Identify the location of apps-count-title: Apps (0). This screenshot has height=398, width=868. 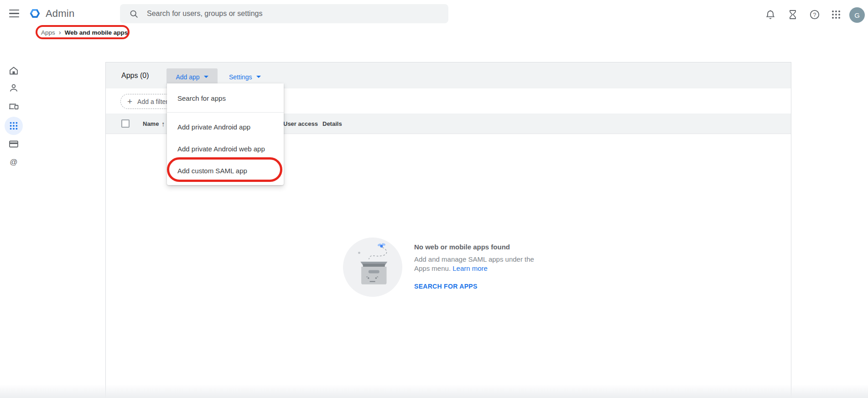
(135, 76).